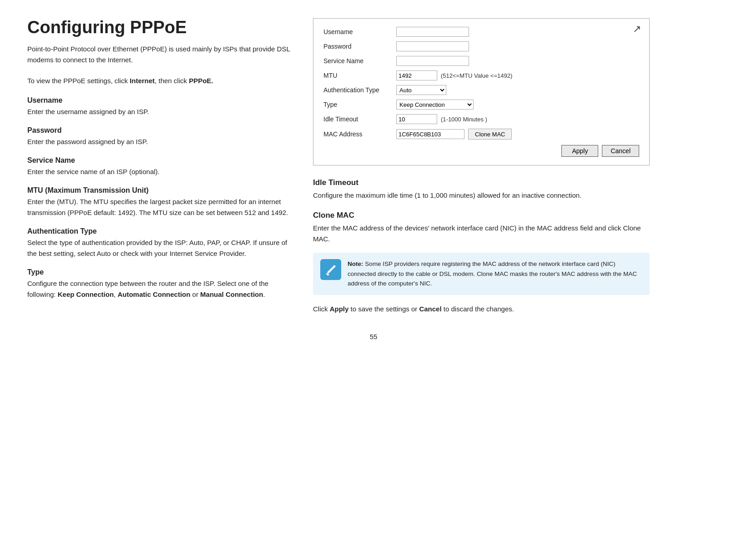 The height and width of the screenshot is (560, 747). I want to click on input-password, so click(433, 46).